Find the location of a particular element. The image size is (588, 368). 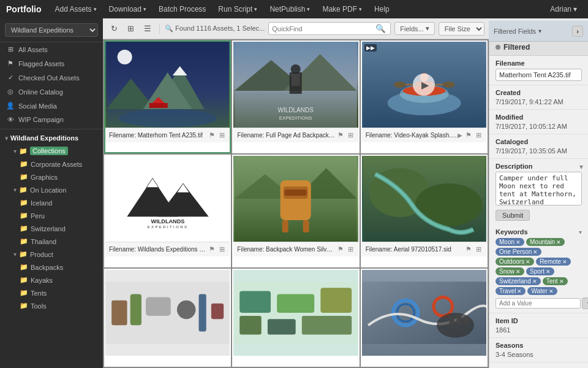

tree-product: ▾ 📁 Product is located at coordinates (51, 254).